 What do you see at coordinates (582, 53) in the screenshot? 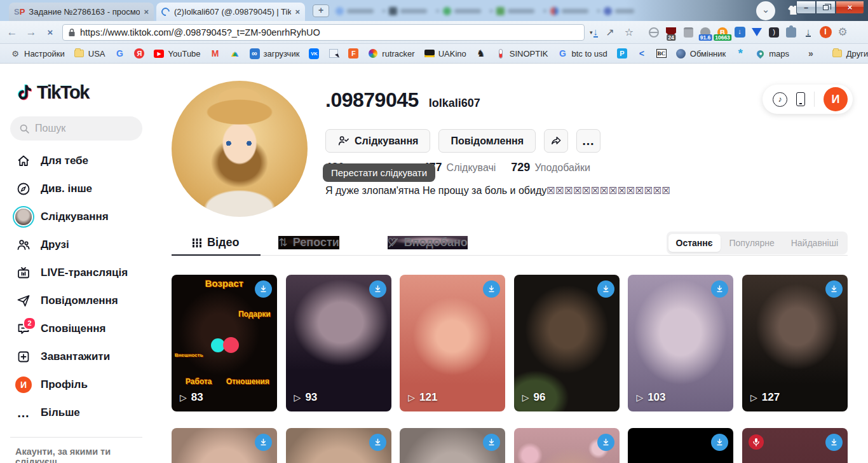
I see `bookmark-btc: Gbtc to usd` at bounding box center [582, 53].